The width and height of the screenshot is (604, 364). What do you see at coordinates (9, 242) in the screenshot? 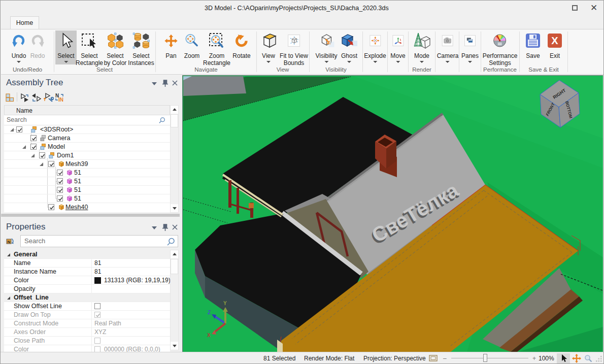
I see `svg-text: N` at bounding box center [9, 242].